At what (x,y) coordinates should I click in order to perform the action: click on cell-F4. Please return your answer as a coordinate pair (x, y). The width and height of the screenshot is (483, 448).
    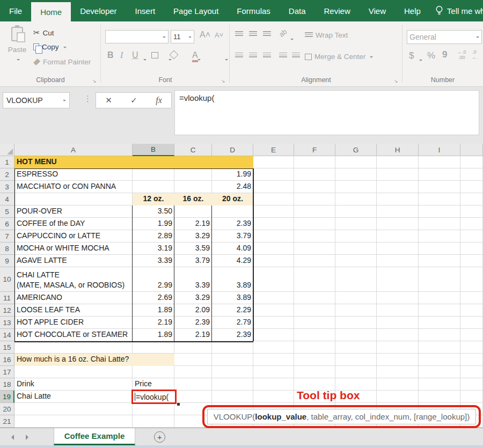
    Looking at the image, I should click on (314, 200).